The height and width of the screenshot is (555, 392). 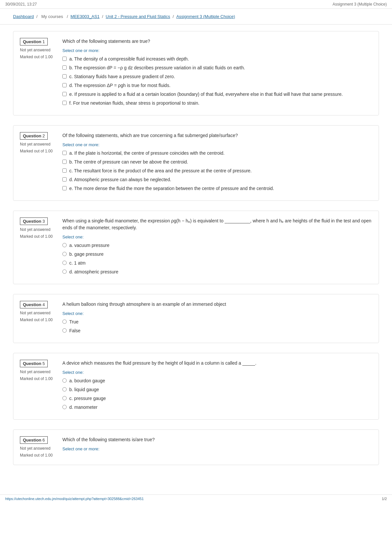 I want to click on option-row-2-3: d. Atmospheric pressure can always be ne…, so click(x=217, y=180).